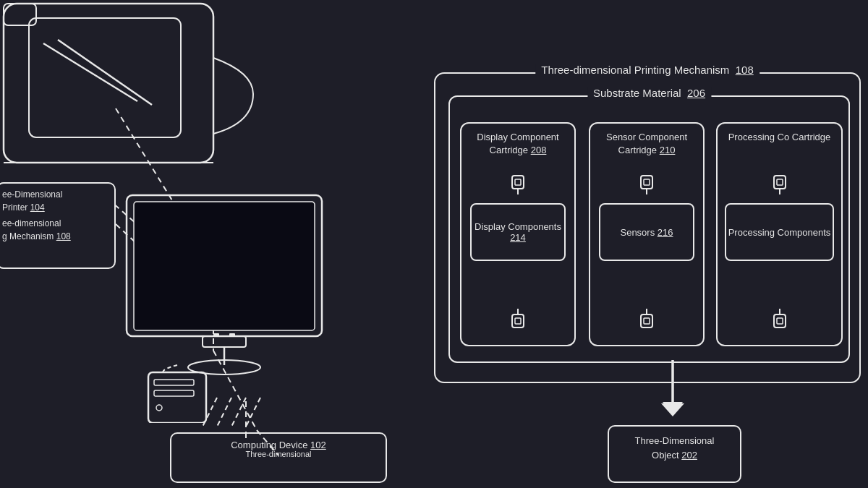 The width and height of the screenshot is (868, 488). What do you see at coordinates (518, 320) in the screenshot?
I see `display-connector-bottom` at bounding box center [518, 320].